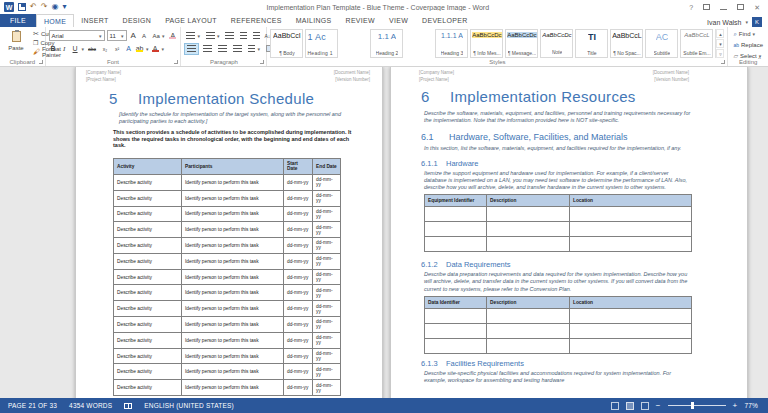  I want to click on clipboard-dialog-launcher, so click(41, 62).